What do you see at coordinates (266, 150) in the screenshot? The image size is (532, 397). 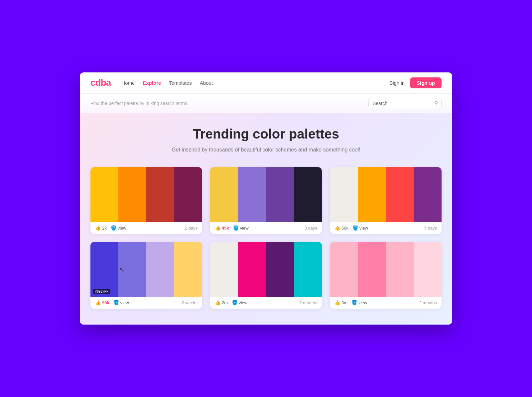 I see `hero-subtitle: Get inspired by thousands of beautiful c…` at bounding box center [266, 150].